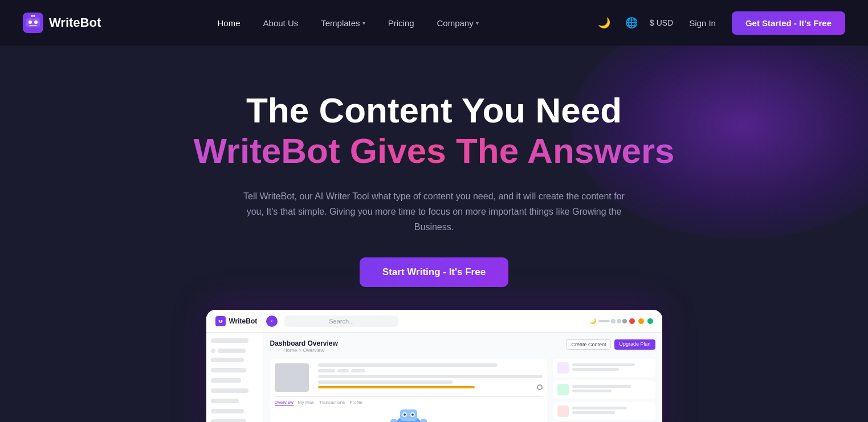 Image resolution: width=868 pixels, height=422 pixels. Describe the element at coordinates (478, 23) in the screenshot. I see `company-dropdown-chevron: ▾` at that location.